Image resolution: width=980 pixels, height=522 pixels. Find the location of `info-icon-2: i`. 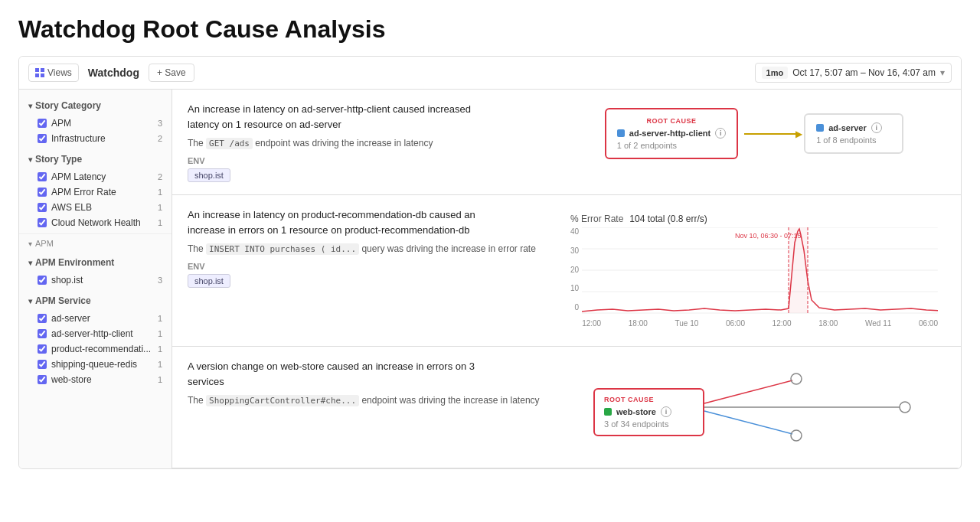

info-icon-2: i is located at coordinates (877, 128).